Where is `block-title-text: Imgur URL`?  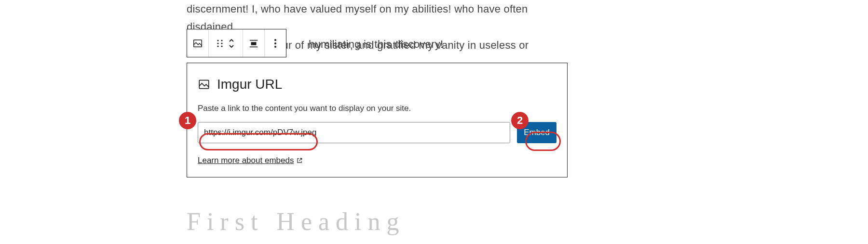
block-title-text: Imgur URL is located at coordinates (250, 84).